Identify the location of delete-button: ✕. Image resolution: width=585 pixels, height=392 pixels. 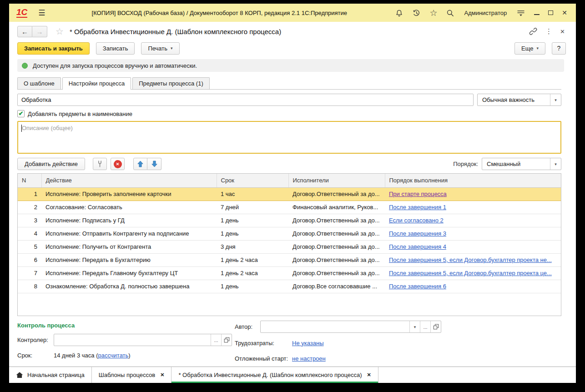
(117, 164).